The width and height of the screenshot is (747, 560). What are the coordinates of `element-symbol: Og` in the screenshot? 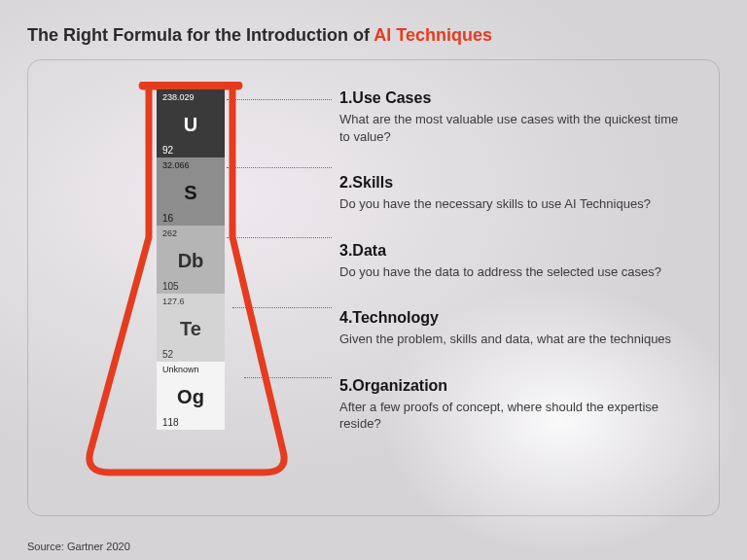 It's located at (191, 397).